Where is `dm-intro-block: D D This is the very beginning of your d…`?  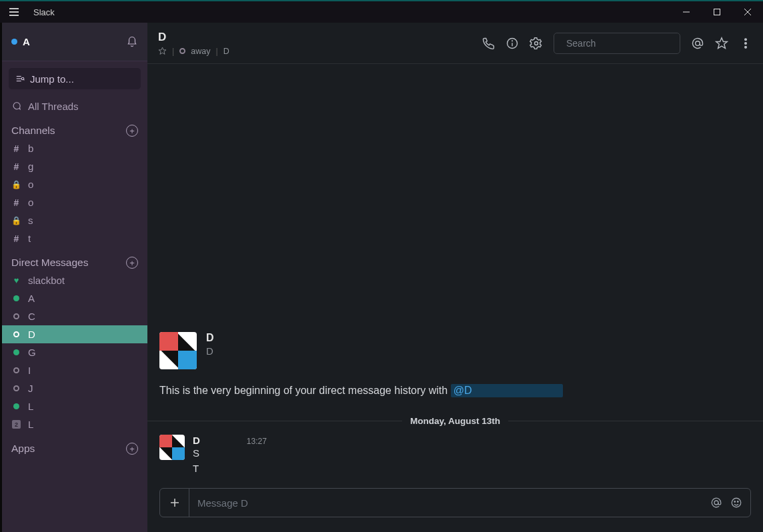
dm-intro-block: D D This is the very beginning of your d… is located at coordinates (455, 369).